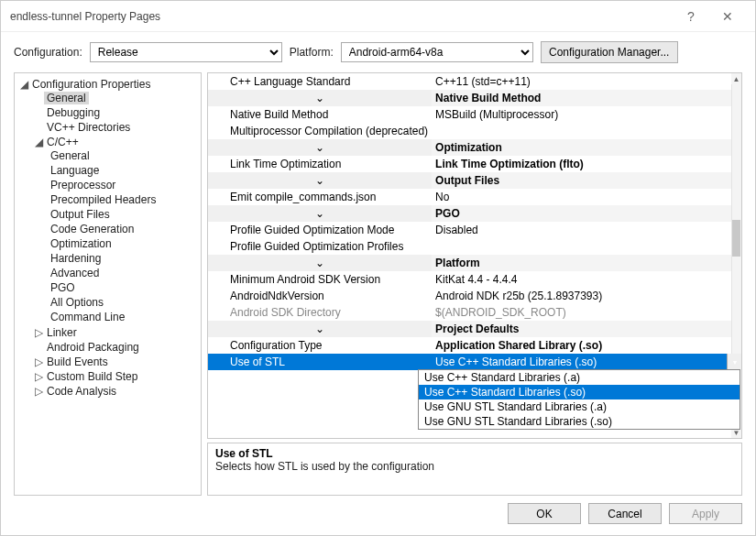 The image size is (756, 536). I want to click on stl-option-so: Use C++ Standard Libraries (.so), so click(579, 392).